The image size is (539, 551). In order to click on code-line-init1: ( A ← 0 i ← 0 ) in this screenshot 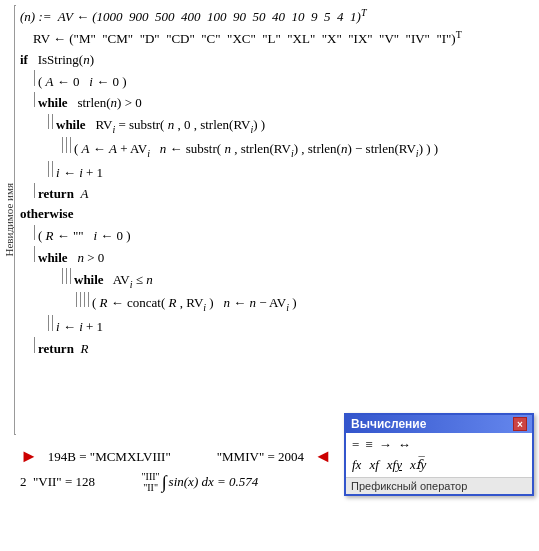, I will do `click(284, 81)`.